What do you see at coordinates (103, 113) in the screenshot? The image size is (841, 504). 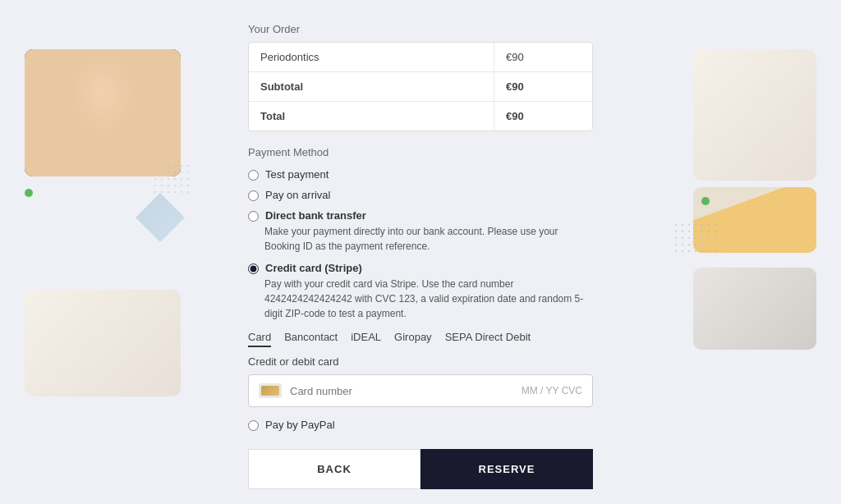 I see `left-image-top` at bounding box center [103, 113].